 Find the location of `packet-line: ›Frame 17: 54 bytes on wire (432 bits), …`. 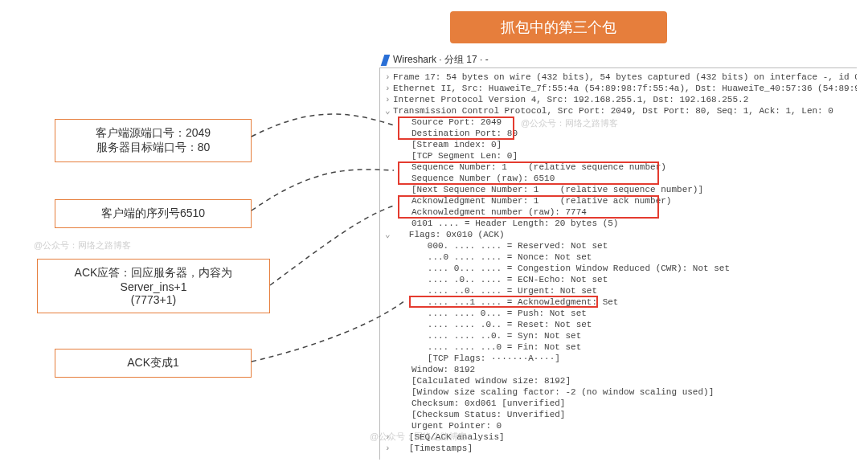

packet-line: ›Frame 17: 54 bytes on wire (432 bits), … is located at coordinates (620, 77).